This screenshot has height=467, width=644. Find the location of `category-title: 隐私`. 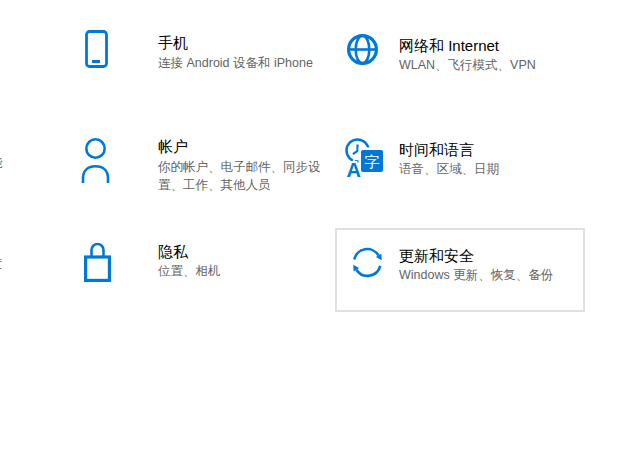

category-title: 隐私 is located at coordinates (173, 252).